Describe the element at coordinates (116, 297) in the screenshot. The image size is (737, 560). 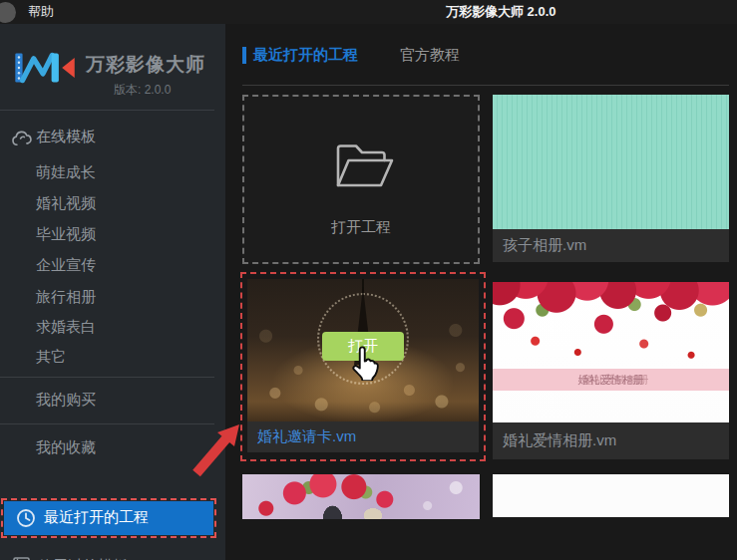
I see `sidebar-item-category-4: 旅行相册` at that location.